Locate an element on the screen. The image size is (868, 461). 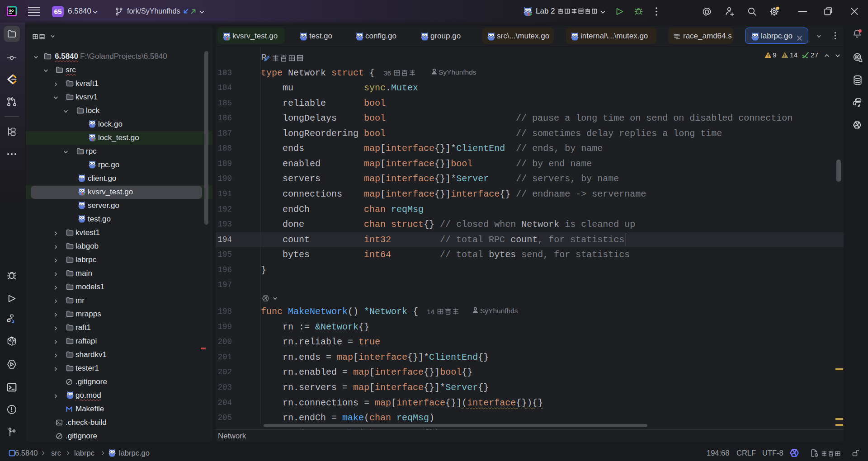
svg-text: GO is located at coordinates (11, 11).